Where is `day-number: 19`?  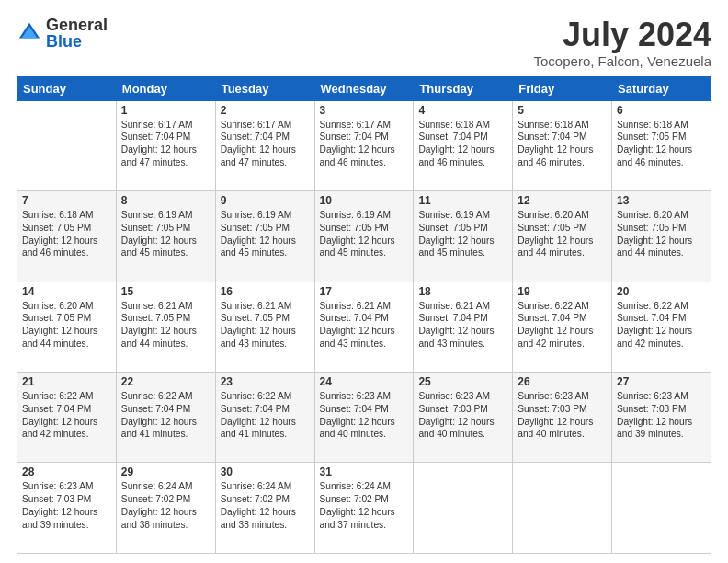
day-number: 19 is located at coordinates (563, 292).